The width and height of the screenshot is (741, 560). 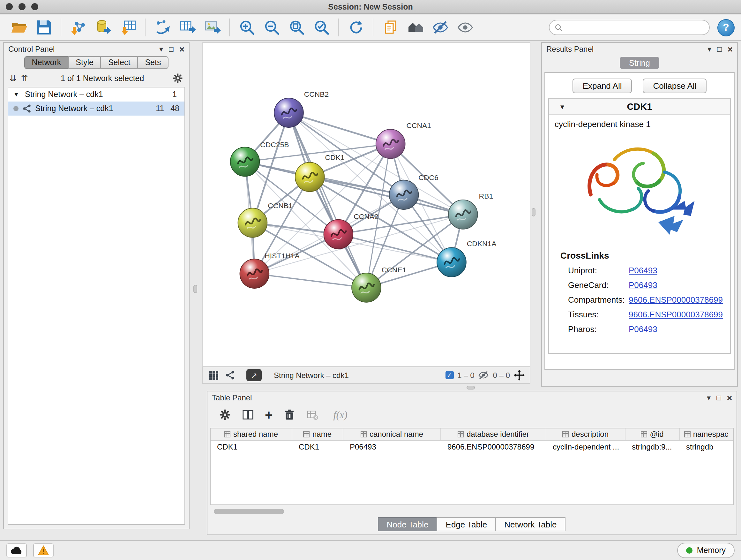 I want to click on search-input, so click(x=635, y=27).